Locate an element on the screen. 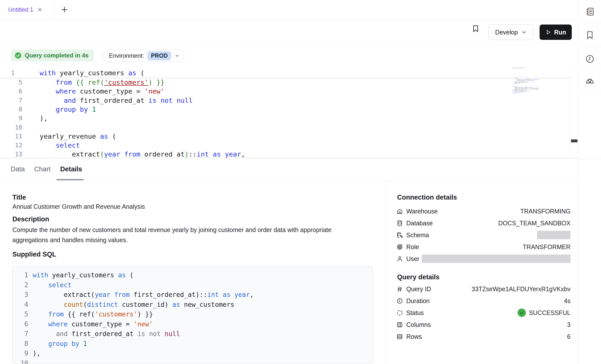 This screenshot has height=364, width=601. database-icon is located at coordinates (400, 223).